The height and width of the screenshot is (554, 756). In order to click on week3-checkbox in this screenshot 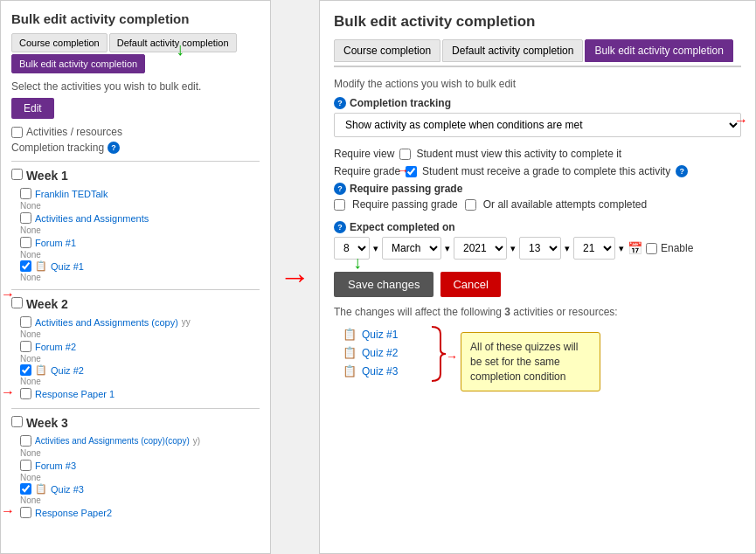, I will do `click(17, 421)`.